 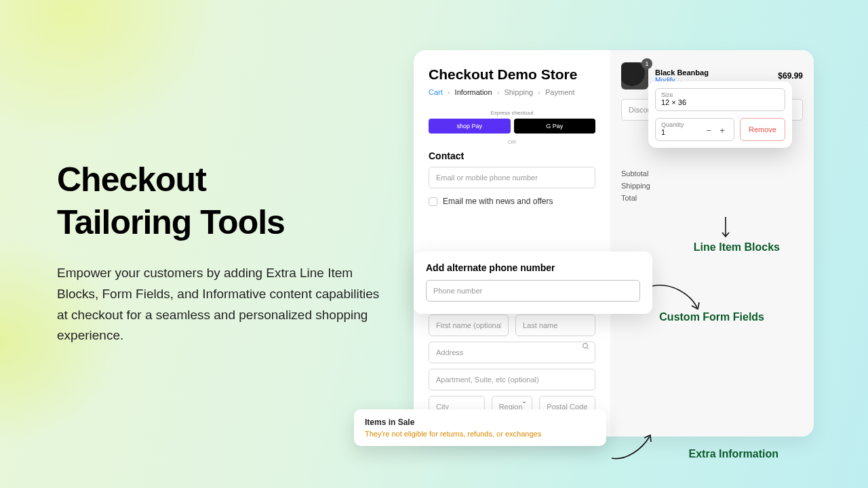 I want to click on alt-phone-card: Add alternate phone number, so click(x=533, y=283).